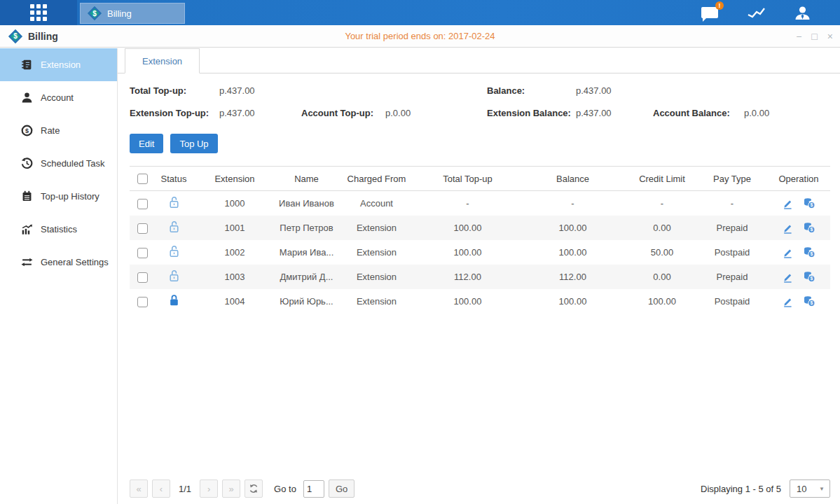  I want to click on sidebar-item-topup-history: Top-up History, so click(59, 196).